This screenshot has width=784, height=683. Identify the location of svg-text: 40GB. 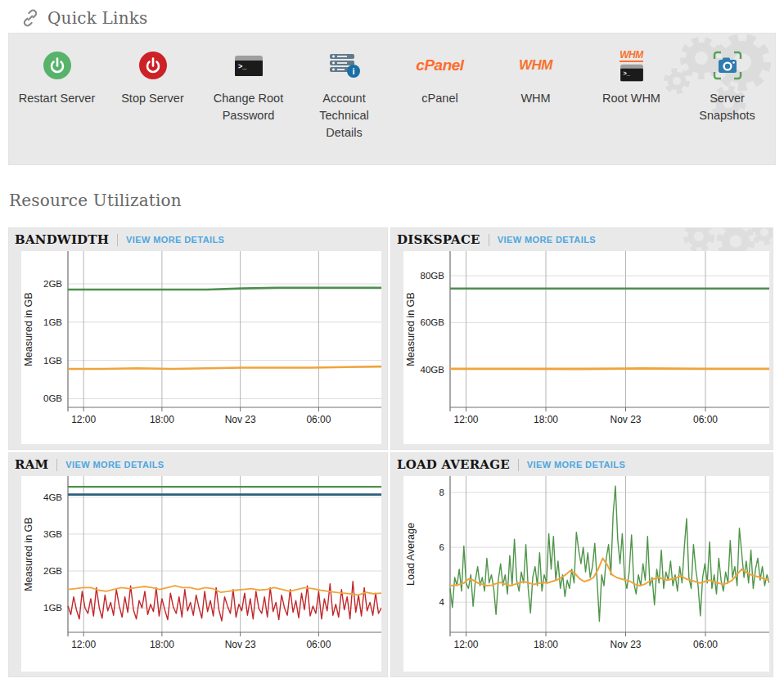
(433, 370).